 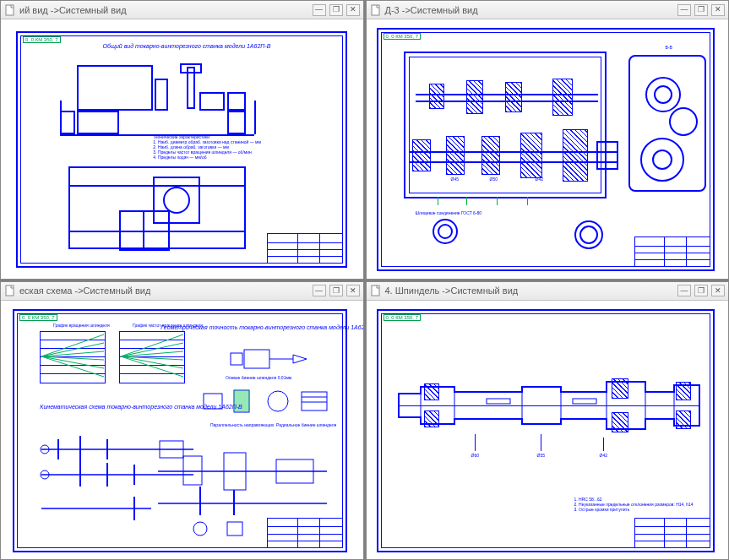 What do you see at coordinates (140, 407) in the screenshot?
I see `title2: Кинематическая схема токарно-винторезног…` at bounding box center [140, 407].